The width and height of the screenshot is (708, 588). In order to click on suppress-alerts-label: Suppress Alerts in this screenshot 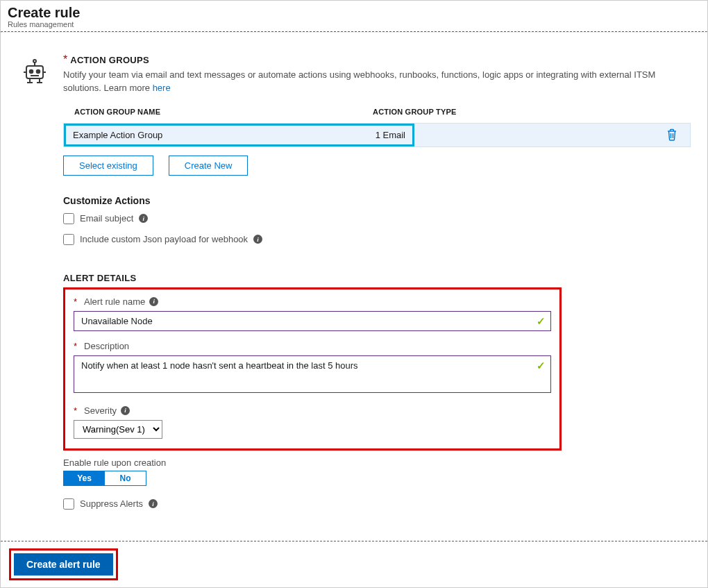, I will do `click(111, 504)`.